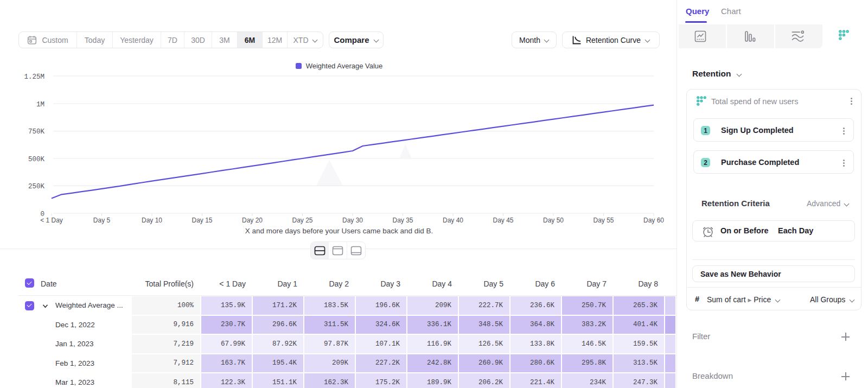 This screenshot has height=388, width=868. What do you see at coordinates (37, 132) in the screenshot?
I see `svg-text: 750K` at bounding box center [37, 132].